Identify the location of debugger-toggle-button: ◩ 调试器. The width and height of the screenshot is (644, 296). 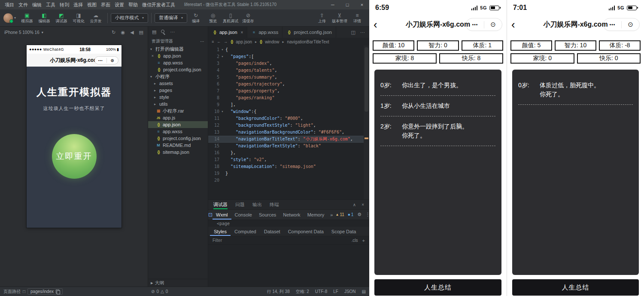
(61, 18).